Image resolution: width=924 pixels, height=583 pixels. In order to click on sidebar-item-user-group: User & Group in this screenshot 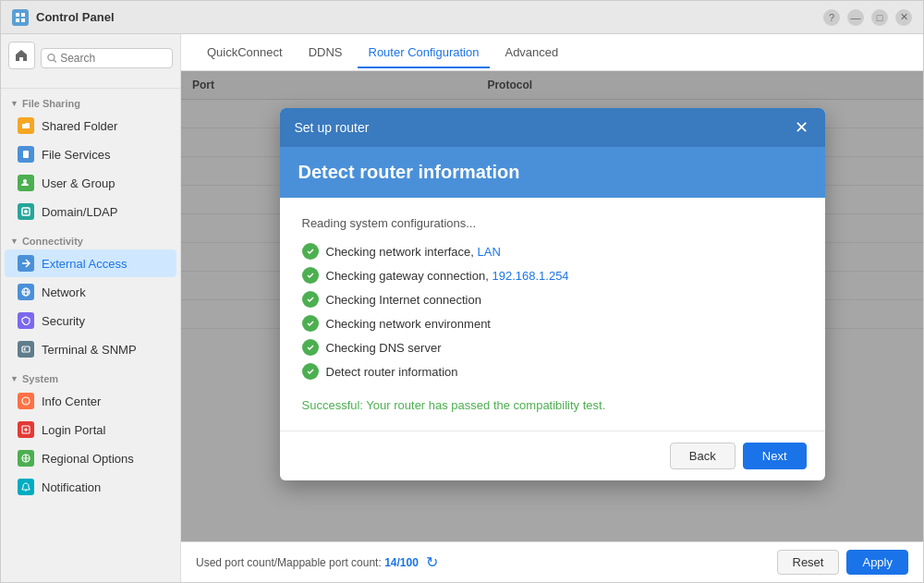, I will do `click(91, 183)`.